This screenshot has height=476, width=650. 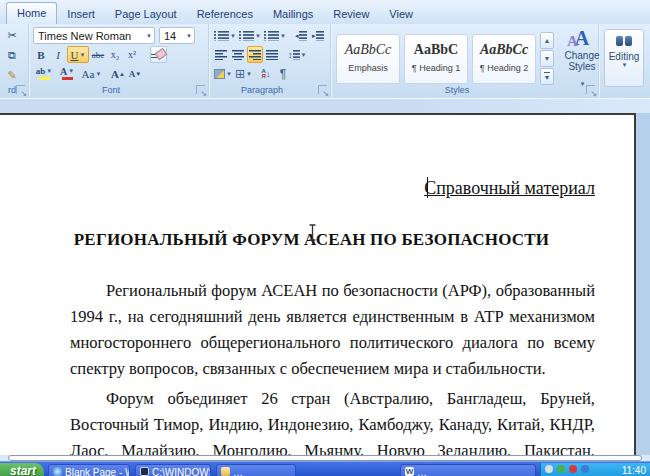 I want to click on tab-mailings: Mailings, so click(x=293, y=14).